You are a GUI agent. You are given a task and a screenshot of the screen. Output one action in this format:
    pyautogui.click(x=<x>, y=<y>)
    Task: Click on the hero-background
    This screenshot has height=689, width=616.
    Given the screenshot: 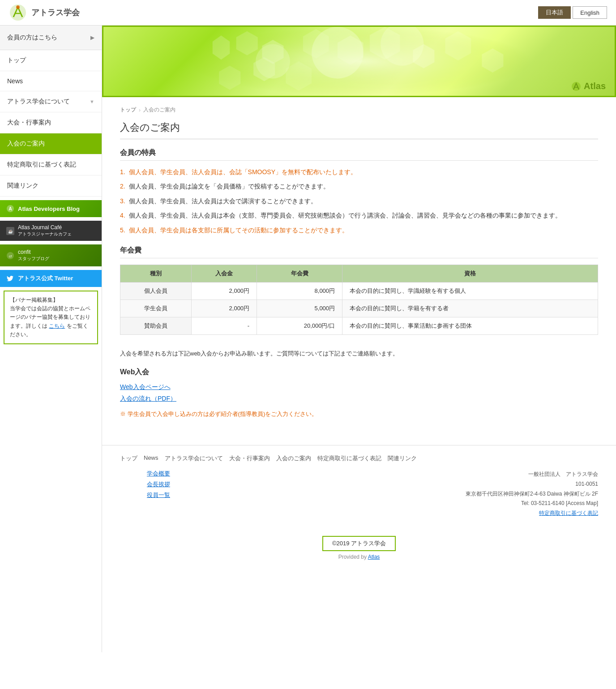 What is the action you would take?
    pyautogui.click(x=359, y=61)
    